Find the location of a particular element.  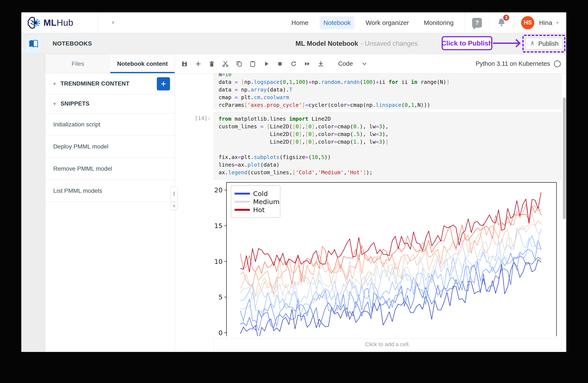

cell-execution-prompt: [14]: is located at coordinates (193, 118).